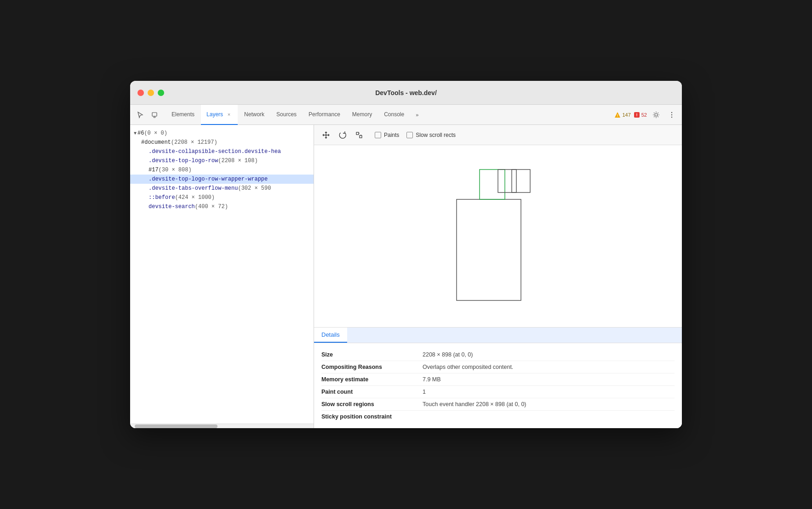 The image size is (812, 509). Describe the element at coordinates (215, 152) in the screenshot. I see `layer-name: .devsite-collapsible-section.devsite-hea` at that location.